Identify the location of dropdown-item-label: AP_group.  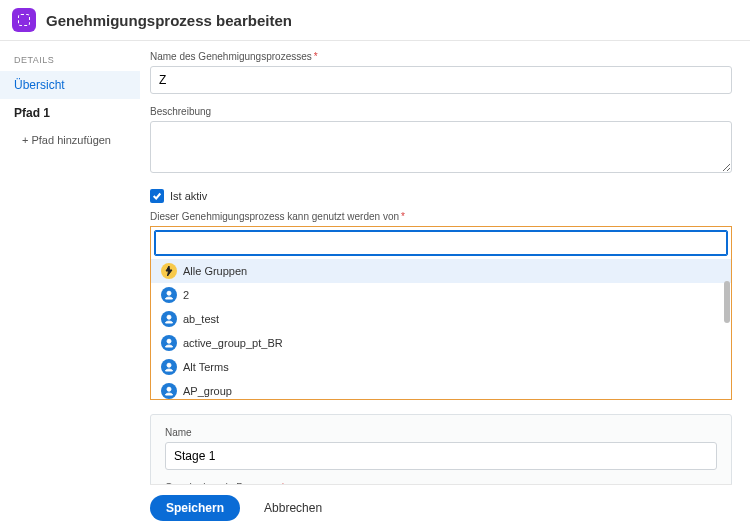
(208, 391).